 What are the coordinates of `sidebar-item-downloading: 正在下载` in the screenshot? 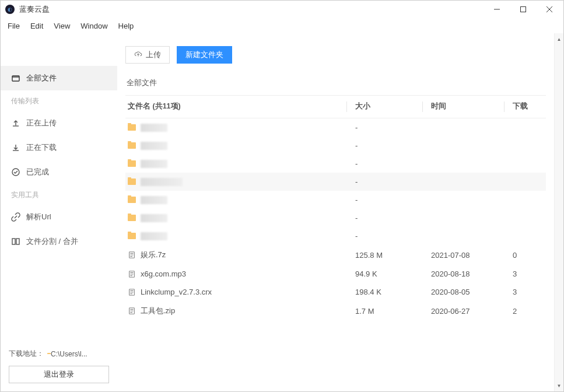 It's located at (59, 148).